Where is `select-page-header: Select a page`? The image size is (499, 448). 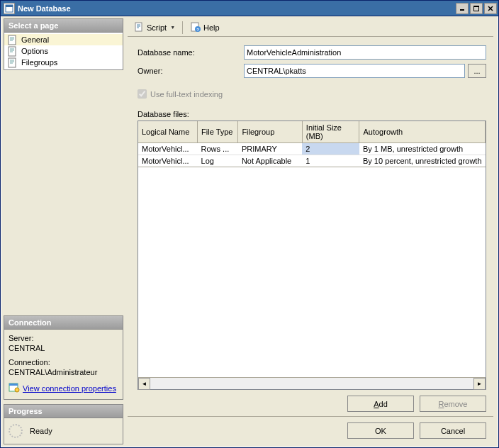
select-page-header: Select a page is located at coordinates (64, 26).